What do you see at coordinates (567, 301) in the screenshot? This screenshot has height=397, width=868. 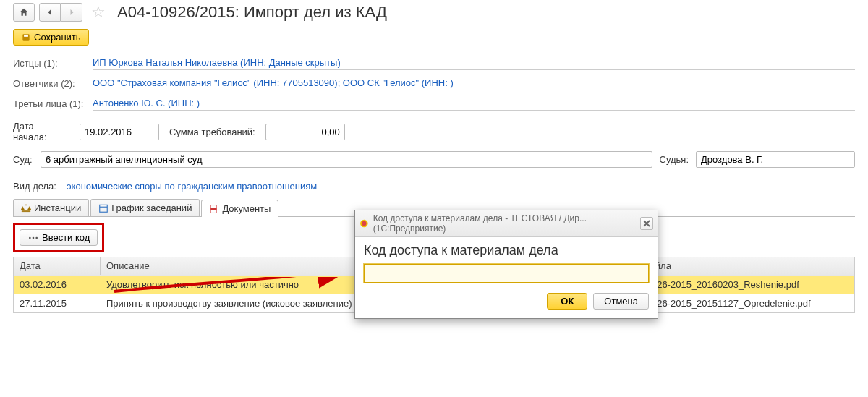 I see `dialog-ok-button: ОК` at bounding box center [567, 301].